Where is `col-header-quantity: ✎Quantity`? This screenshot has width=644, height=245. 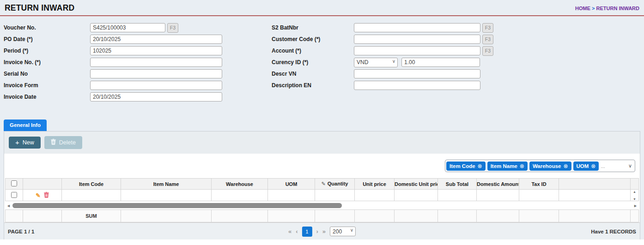 col-header-quantity: ✎Quantity is located at coordinates (335, 184).